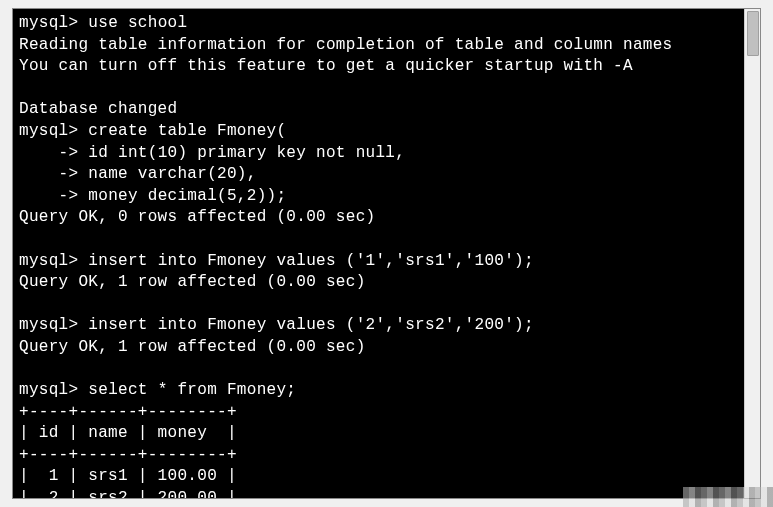 The height and width of the screenshot is (507, 773). I want to click on scrollbar-thumb, so click(753, 34).